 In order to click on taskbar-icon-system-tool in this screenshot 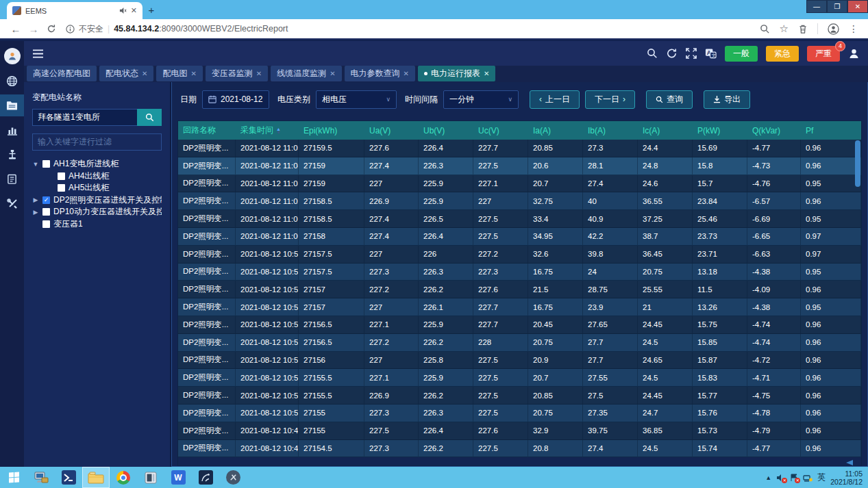, I will do `click(233, 478)`.